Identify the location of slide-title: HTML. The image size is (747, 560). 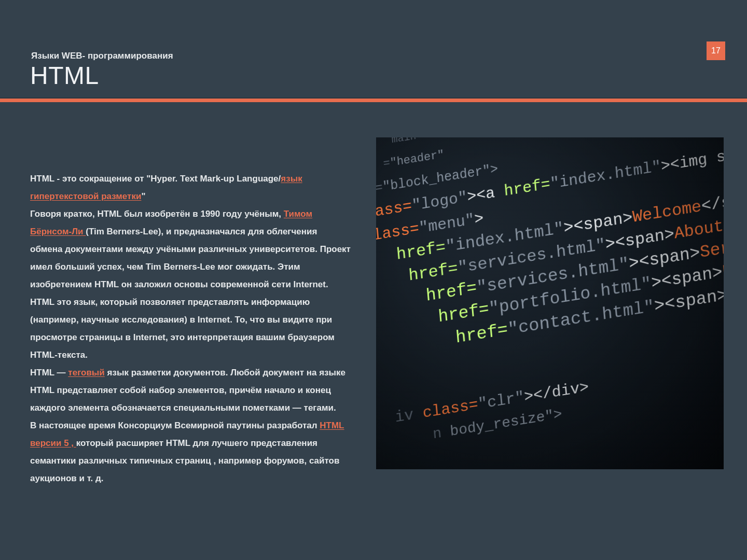
(64, 76).